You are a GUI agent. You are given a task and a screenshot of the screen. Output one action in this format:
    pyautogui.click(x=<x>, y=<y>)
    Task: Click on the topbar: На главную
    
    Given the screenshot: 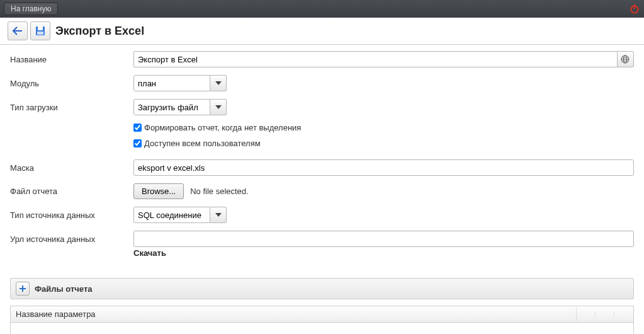 What is the action you would take?
    pyautogui.click(x=322, y=9)
    